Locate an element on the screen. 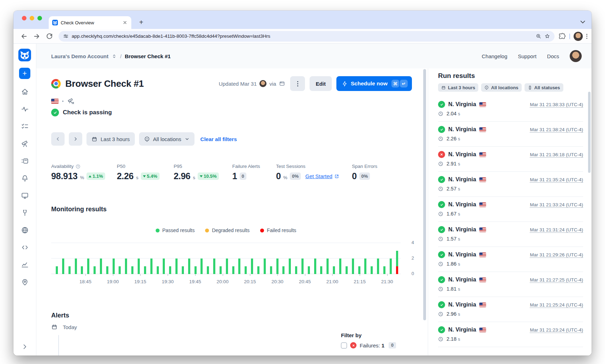 Image resolution: width=605 pixels, height=364 pixels. x-tick-mark is located at coordinates (333, 275).